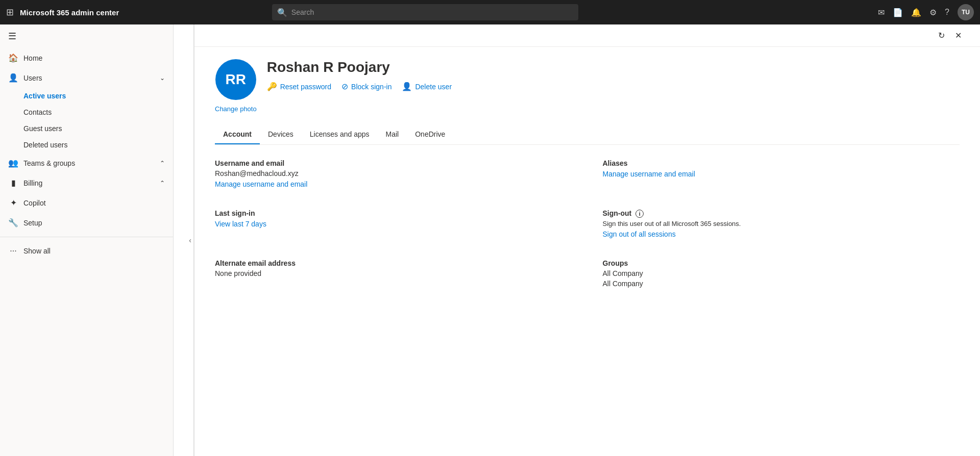  Describe the element at coordinates (162, 78) in the screenshot. I see `chevron-up-icon: ⌄` at that location.